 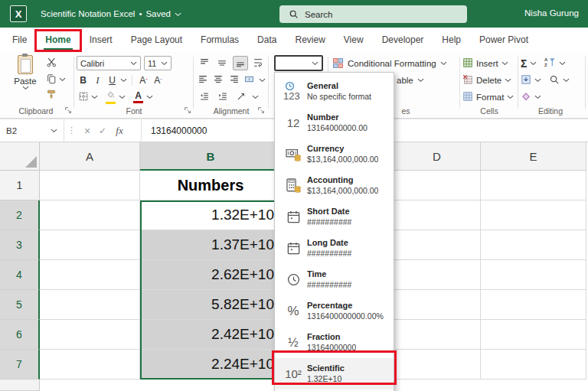 What do you see at coordinates (534, 156) in the screenshot?
I see `column-header-e: E` at bounding box center [534, 156].